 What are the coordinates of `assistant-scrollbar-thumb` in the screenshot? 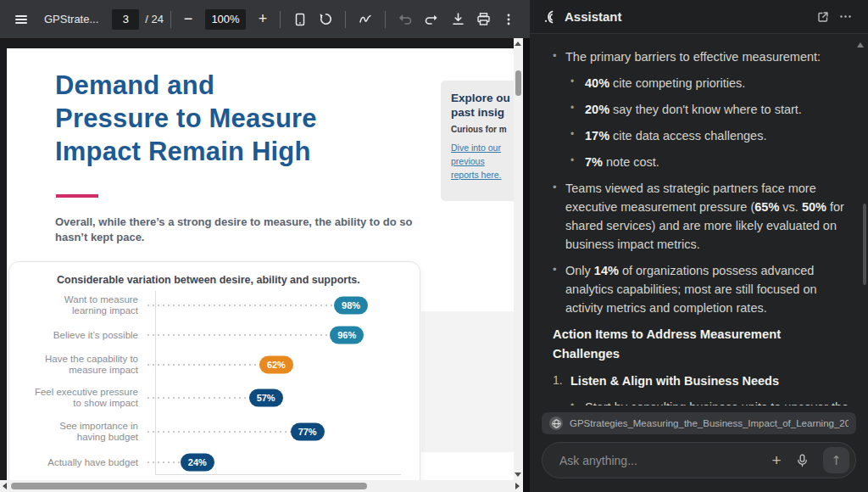 It's located at (865, 244).